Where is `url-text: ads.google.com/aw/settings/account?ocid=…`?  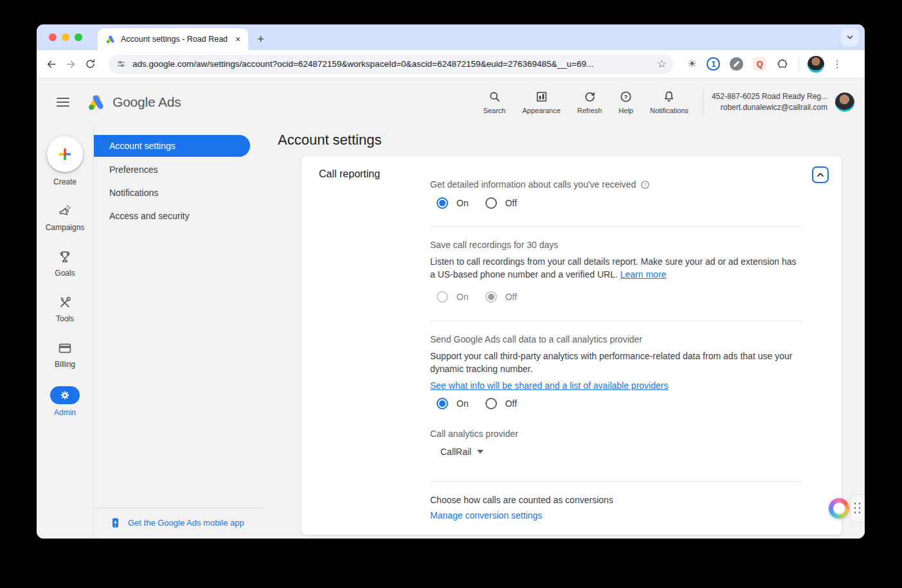
url-text: ads.google.com/aw/settings/account?ocid=… is located at coordinates (392, 64).